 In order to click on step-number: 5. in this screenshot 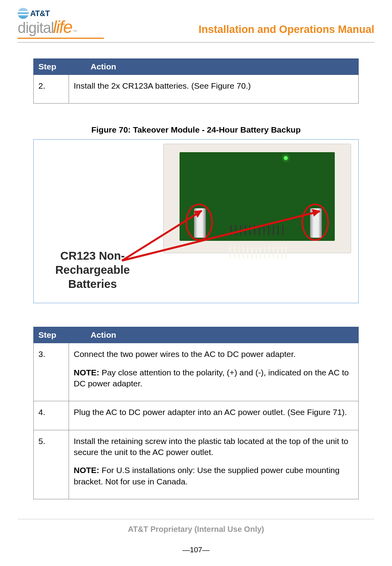, I will do `click(51, 464)`.